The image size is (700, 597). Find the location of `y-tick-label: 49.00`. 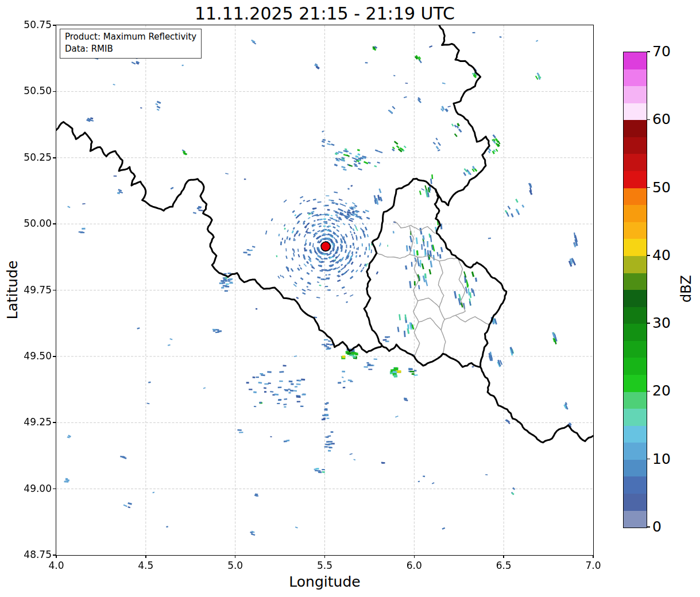

y-tick-label: 49.00 is located at coordinates (30, 489).